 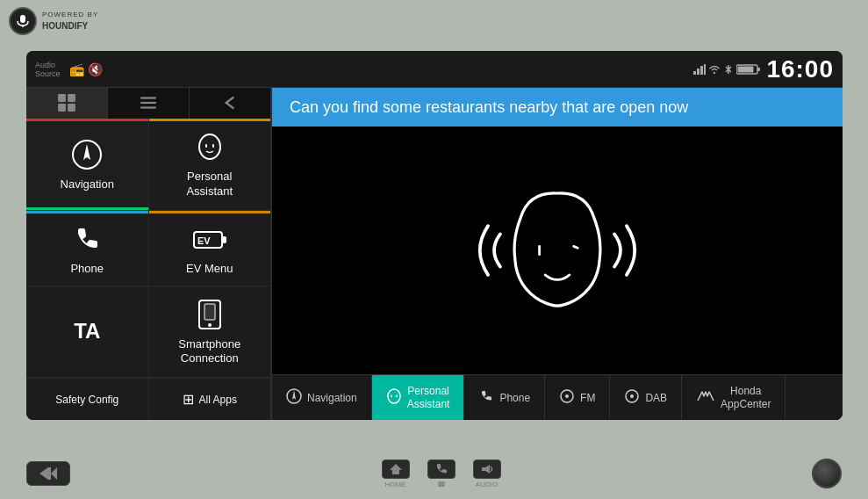 What do you see at coordinates (88, 332) in the screenshot?
I see `sidebar-item-ta: TA` at bounding box center [88, 332].